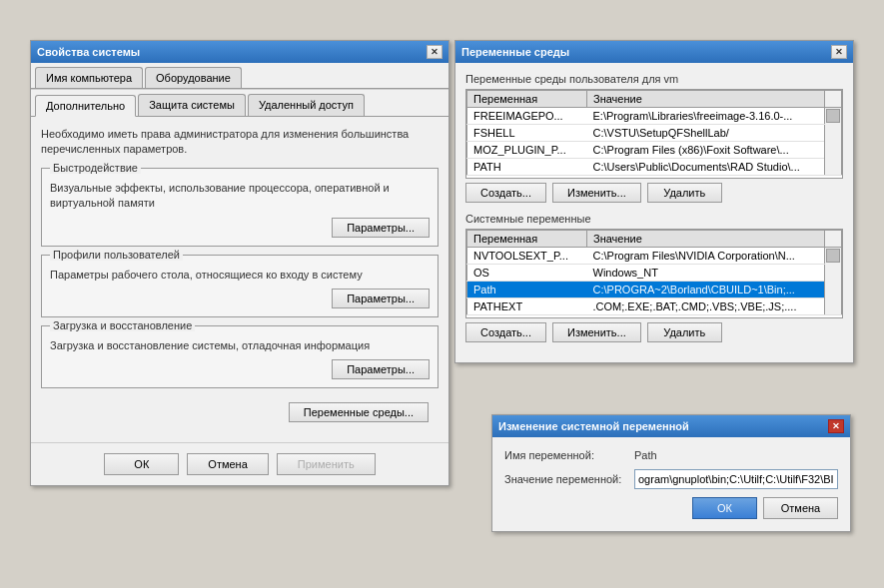  Describe the element at coordinates (527, 256) in the screenshot. I see `sys-var-name-0: NVTOOLSEXT_P...` at that location.